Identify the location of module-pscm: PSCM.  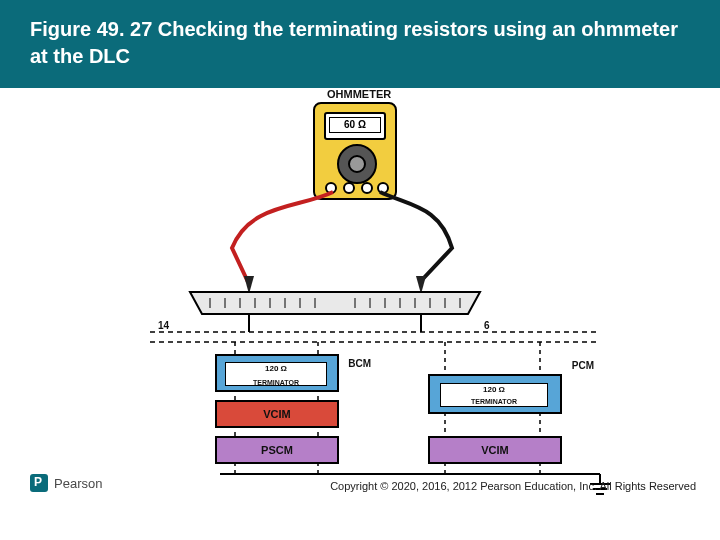
(277, 450).